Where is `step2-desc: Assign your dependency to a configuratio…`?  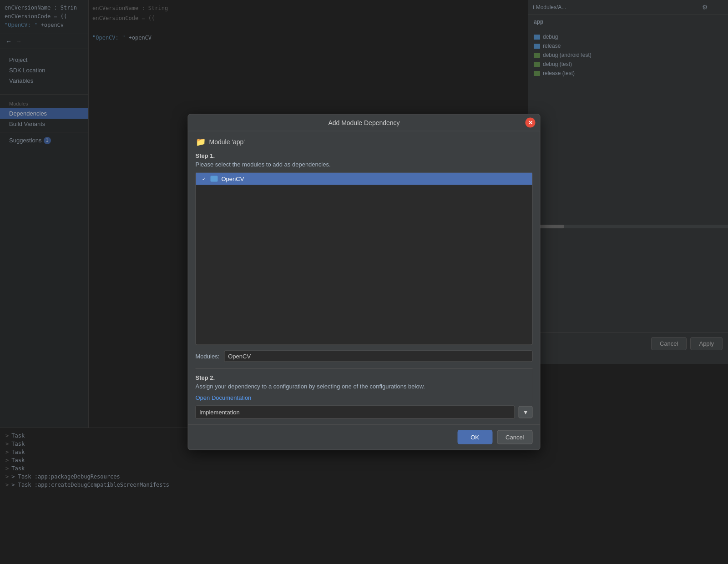
step2-desc: Assign your dependency to a configuratio… is located at coordinates (364, 387).